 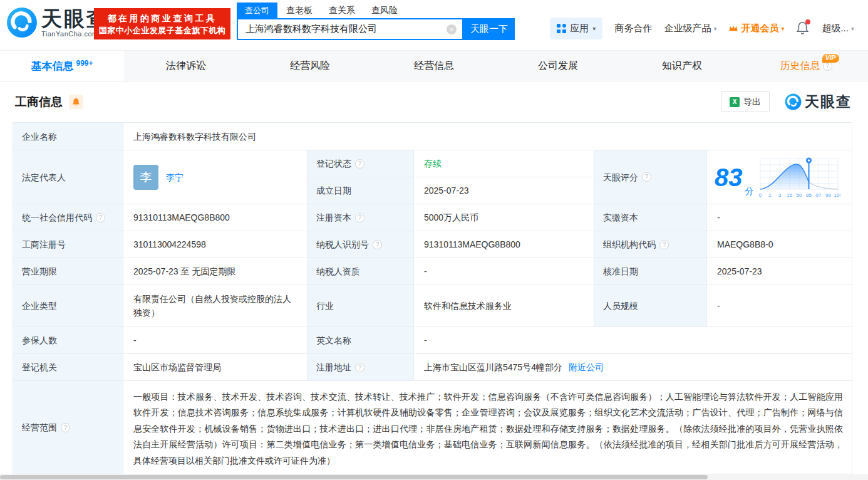 I want to click on enterprise-products-label: 企业级产品, so click(x=688, y=29).